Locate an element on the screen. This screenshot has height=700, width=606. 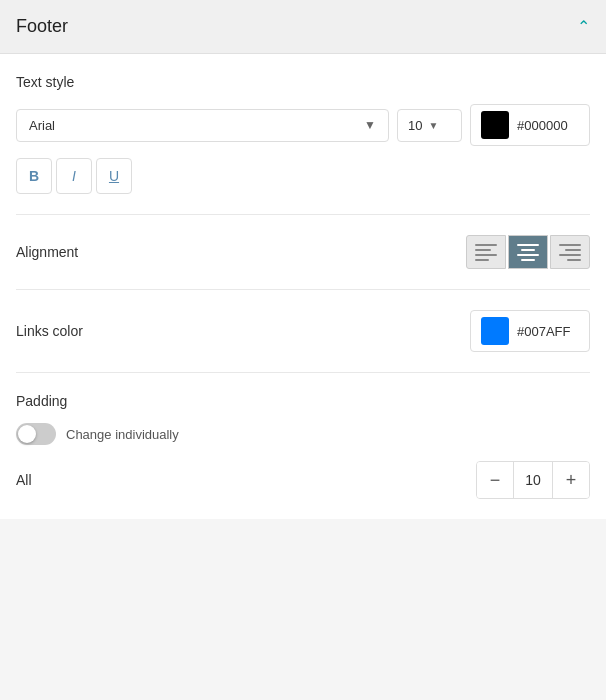
toggle-row: Change individually is located at coordinates (303, 434).